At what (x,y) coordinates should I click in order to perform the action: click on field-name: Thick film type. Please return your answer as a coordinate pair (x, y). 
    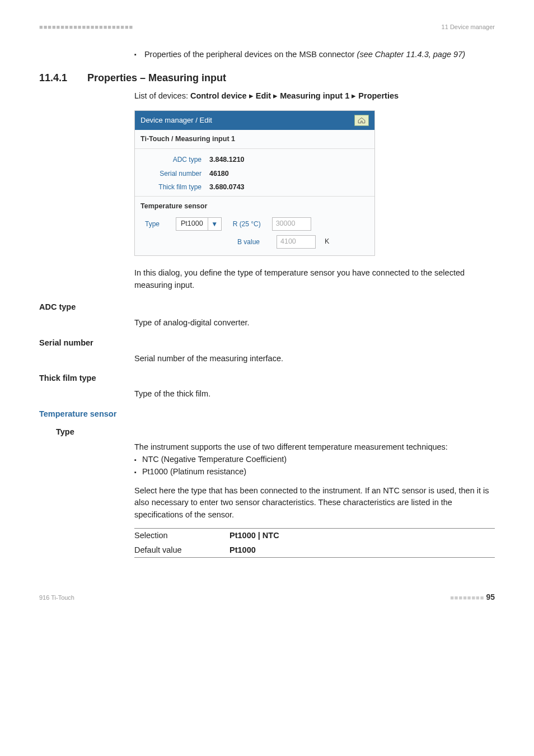
    Looking at the image, I should click on (267, 379).